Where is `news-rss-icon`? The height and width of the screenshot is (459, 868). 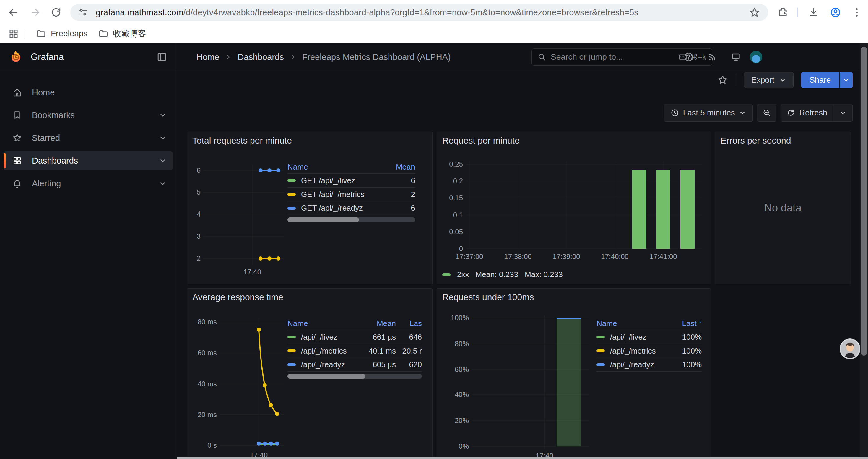
news-rss-icon is located at coordinates (712, 57).